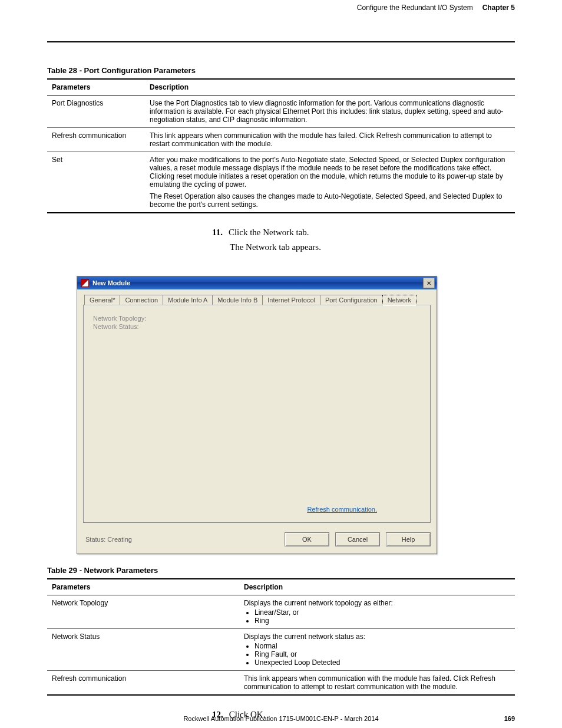 The image size is (562, 728). I want to click on footer-page-number: 169, so click(510, 719).